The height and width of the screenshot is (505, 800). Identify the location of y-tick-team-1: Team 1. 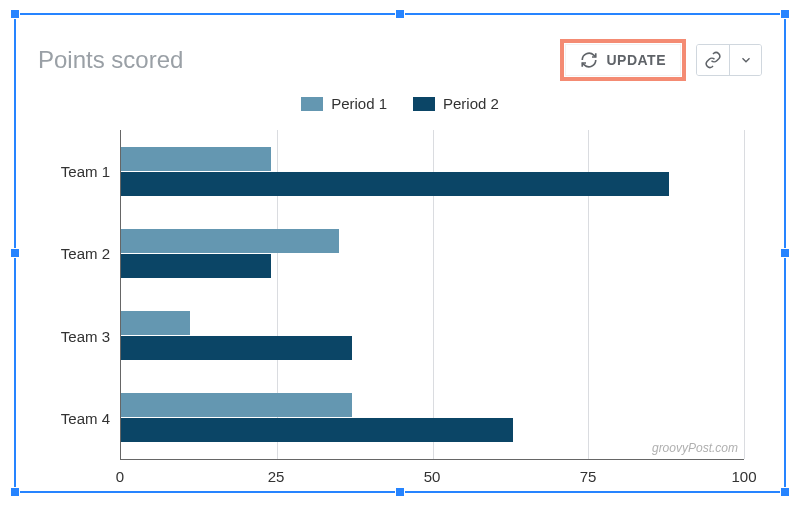
(80, 172).